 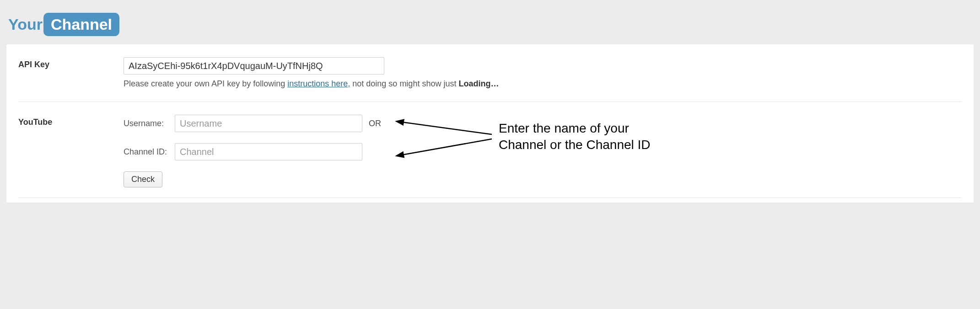 I want to click on channel-id-input, so click(x=269, y=152).